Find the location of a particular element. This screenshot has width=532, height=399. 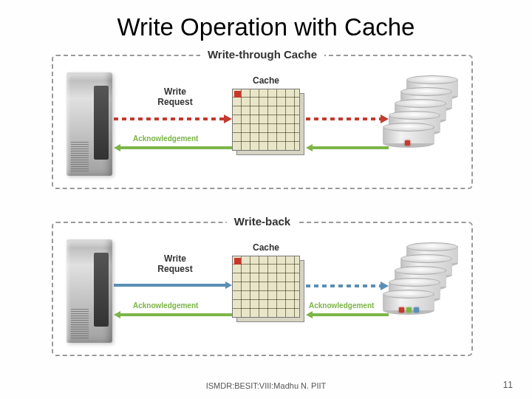

footer-text: ISMDR:BESIT:VIII:Madhu N. PIIT is located at coordinates (266, 386).